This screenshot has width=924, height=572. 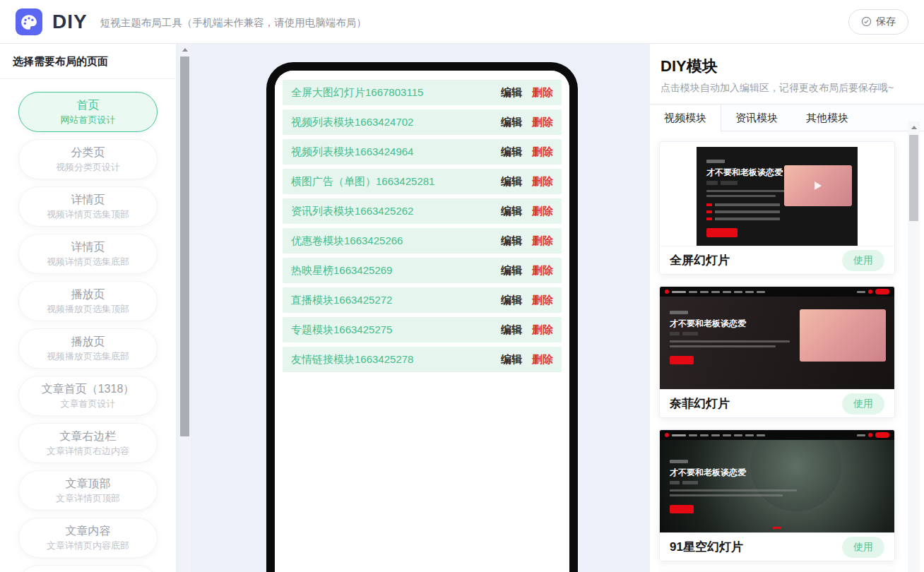 What do you see at coordinates (777, 208) in the screenshot?
I see `module-card-全屏幻灯片: 才不要和老板谈恋爱全屏幻灯片使用` at bounding box center [777, 208].